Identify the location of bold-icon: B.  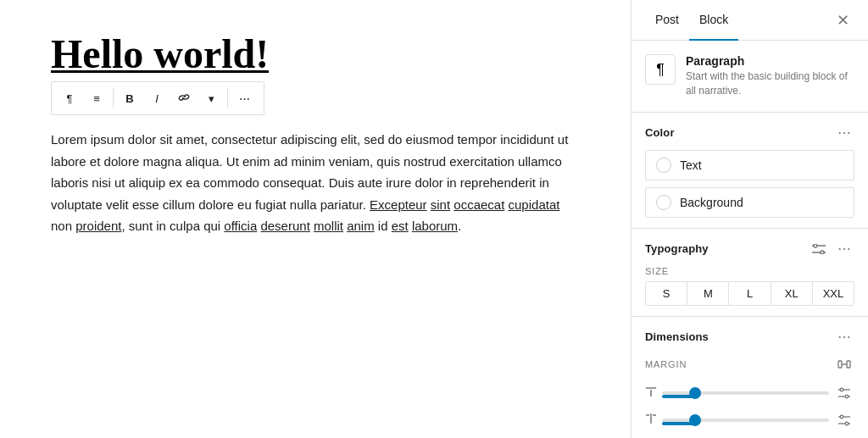
(129, 98).